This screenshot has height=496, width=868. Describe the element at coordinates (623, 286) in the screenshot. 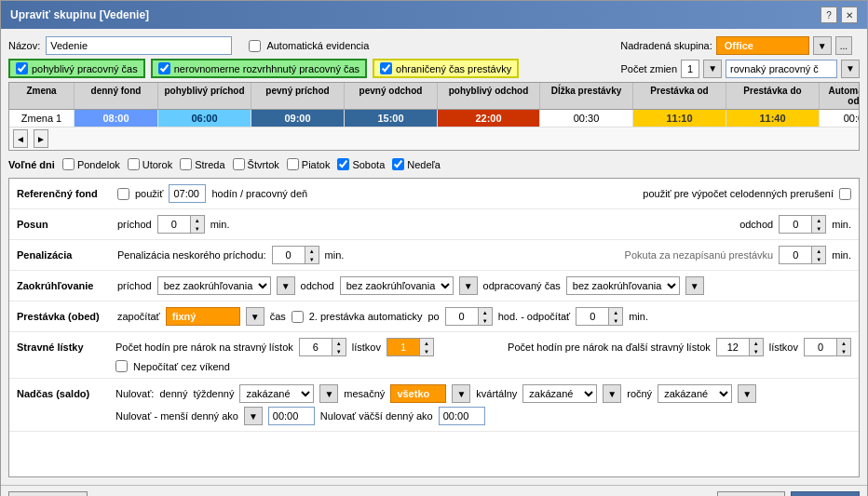

I see `zaokr-odprac-select: bez zaokrúhľovania` at that location.